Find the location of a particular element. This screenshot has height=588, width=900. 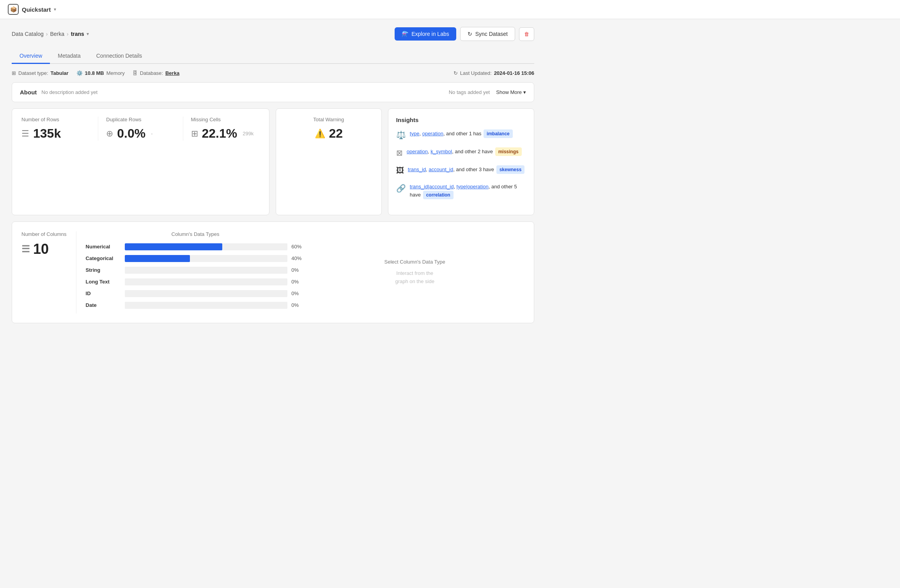

explore-labs-button: ⚗️ Explore in Labs is located at coordinates (425, 34).